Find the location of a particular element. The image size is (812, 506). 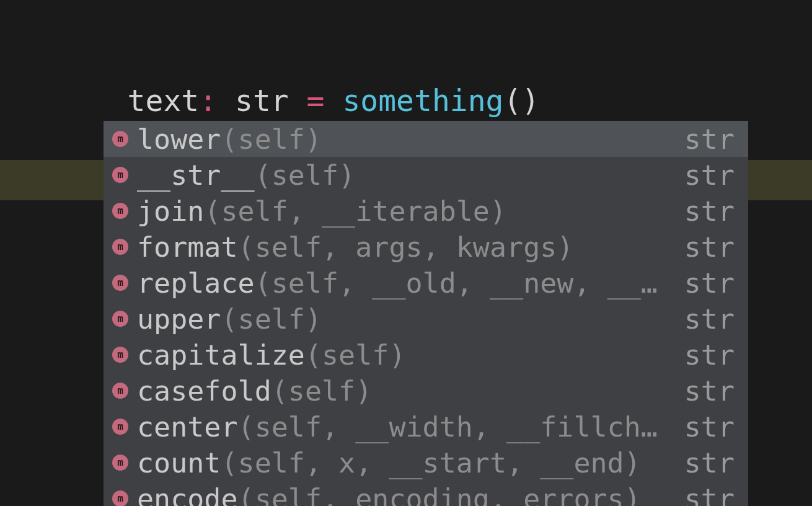

completion-item-replace: mreplace(self, __old, __new, __c…str is located at coordinates (426, 283).